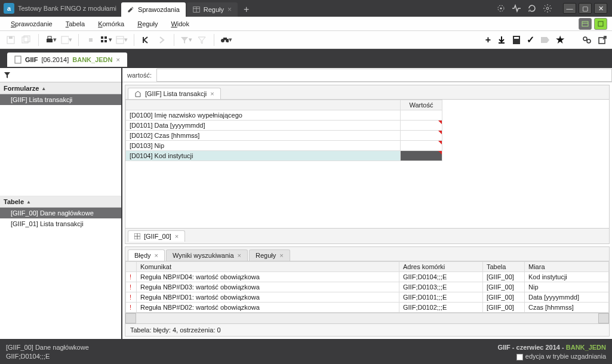 This screenshot has width=612, height=364. Describe the element at coordinates (268, 288) in the screenshot. I see `err-msg: Reguła NBP#D03: wartość obowiązkowa` at that location.